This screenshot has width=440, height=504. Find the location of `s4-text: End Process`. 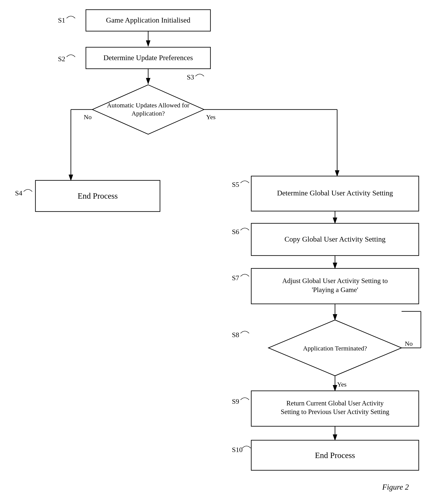

s4-text: End Process is located at coordinates (98, 196).